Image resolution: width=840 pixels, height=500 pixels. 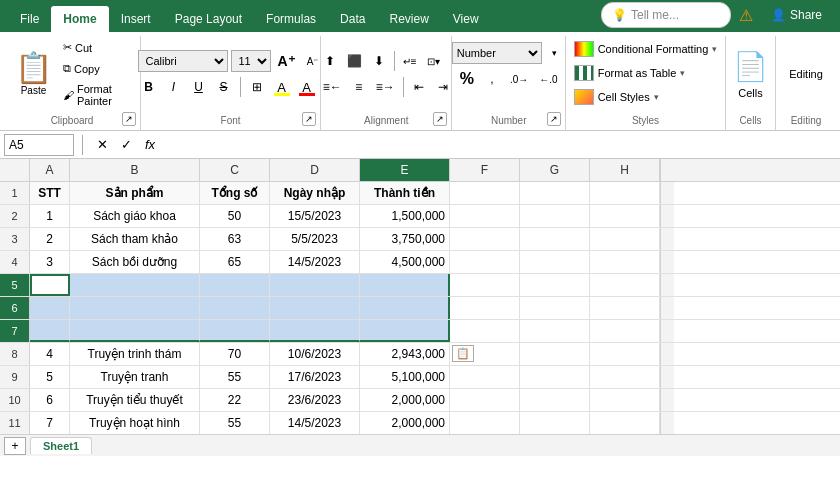 What do you see at coordinates (405, 239) in the screenshot?
I see `cell-e3: 3,750,000` at bounding box center [405, 239].